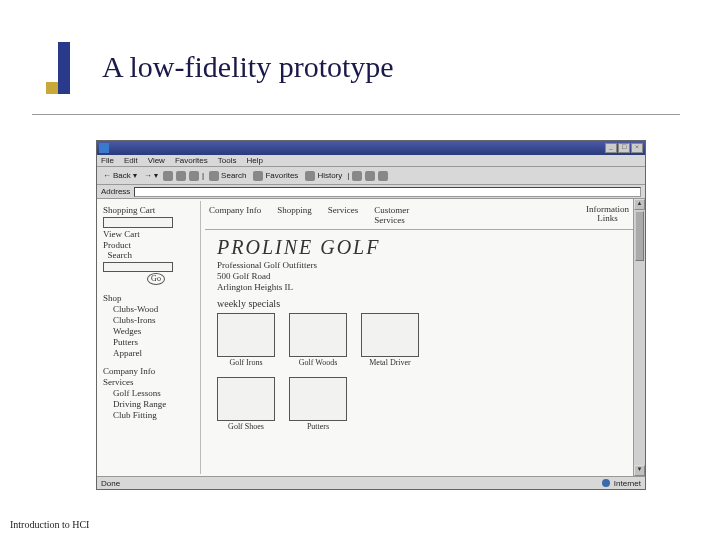 This screenshot has height=540, width=720. Describe the element at coordinates (151, 176) in the screenshot. I see `forward-button: → ▾` at that location.